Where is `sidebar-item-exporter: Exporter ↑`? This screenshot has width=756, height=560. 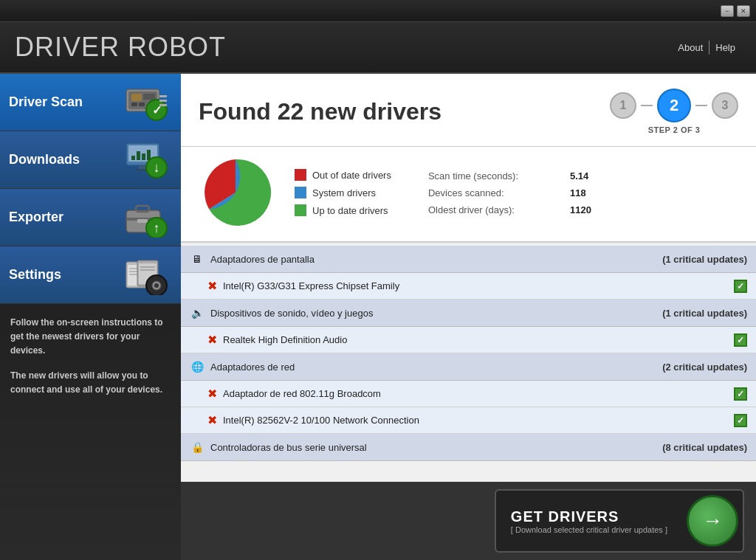 sidebar-item-exporter: Exporter ↑ is located at coordinates (90, 218).